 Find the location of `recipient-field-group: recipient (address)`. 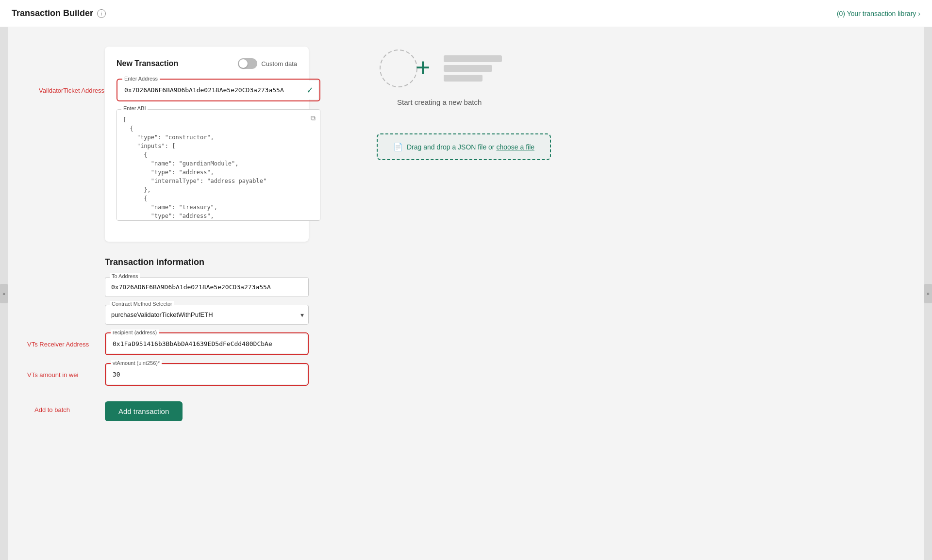

recipient-field-group: recipient (address) is located at coordinates (207, 344).